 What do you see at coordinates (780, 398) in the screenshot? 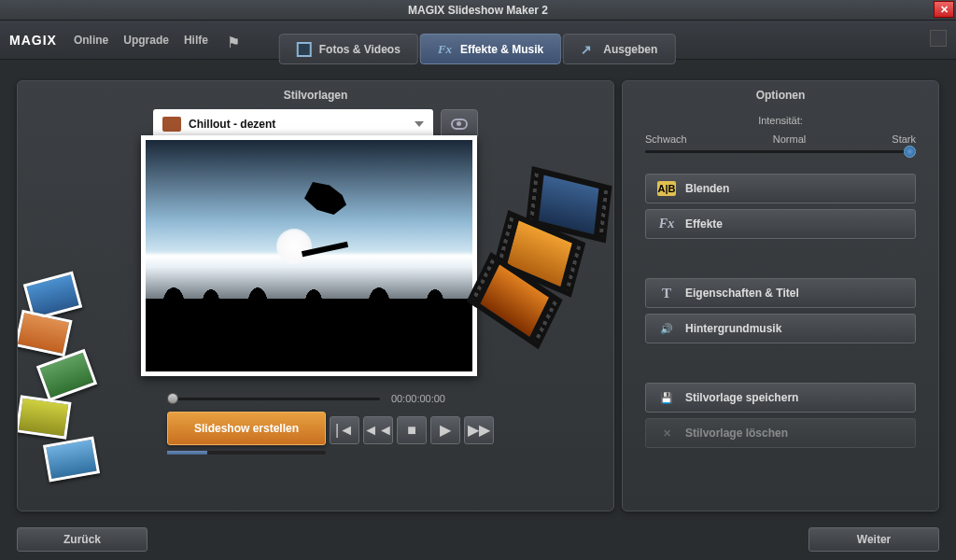
I see `save-style-button: 💾Stilvorlage speichern` at bounding box center [780, 398].